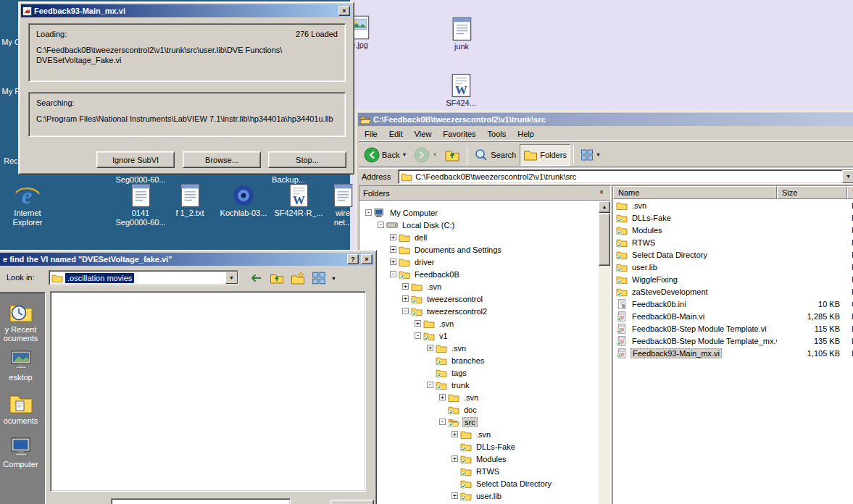 The image size is (853, 504). What do you see at coordinates (733, 230) in the screenshot?
I see `file-row: ModulesF` at bounding box center [733, 230].